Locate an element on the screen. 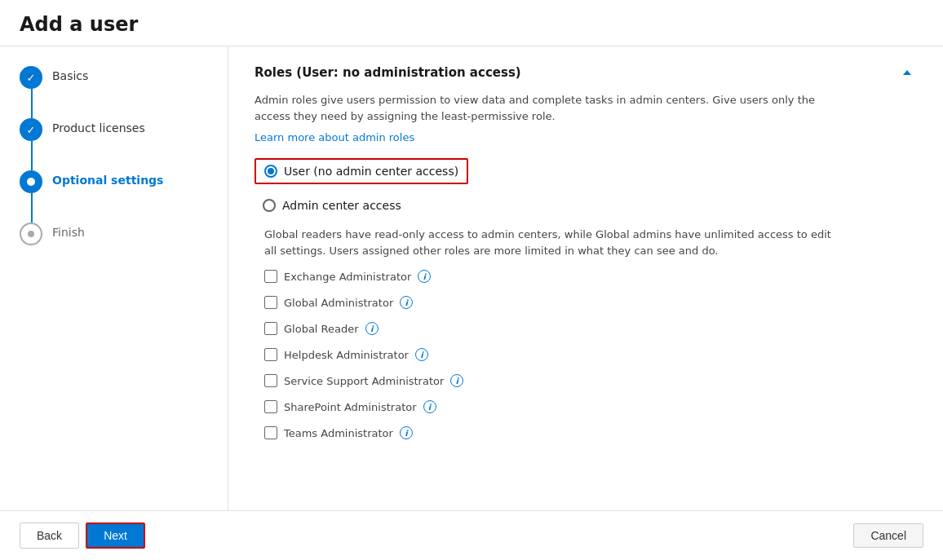 This screenshot has width=943, height=560. step-finish: Finish is located at coordinates (114, 249).